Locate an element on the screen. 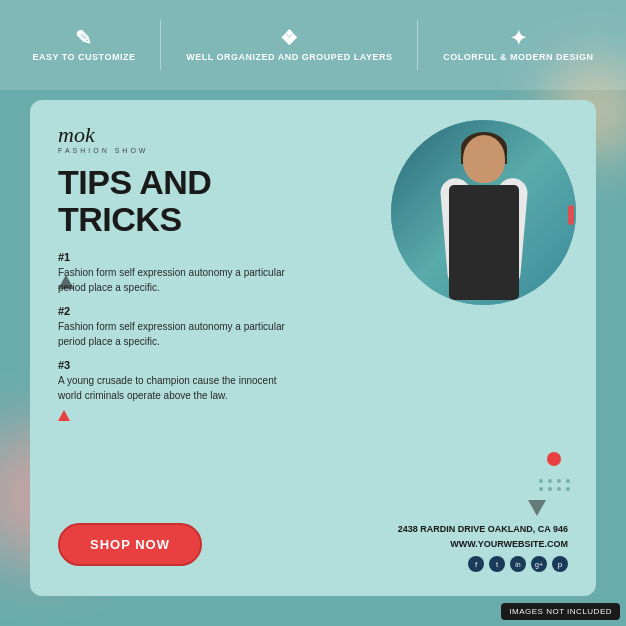  layers-icon: ❖ is located at coordinates (290, 38).